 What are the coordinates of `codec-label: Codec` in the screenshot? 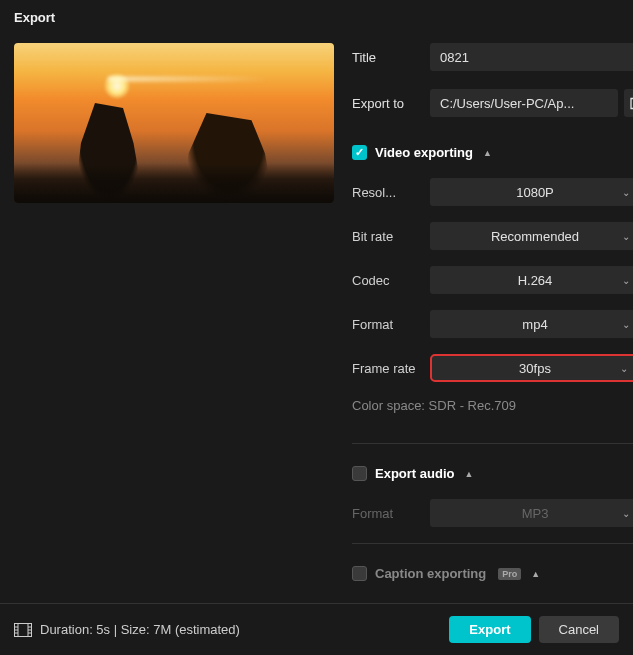 It's located at (391, 280).